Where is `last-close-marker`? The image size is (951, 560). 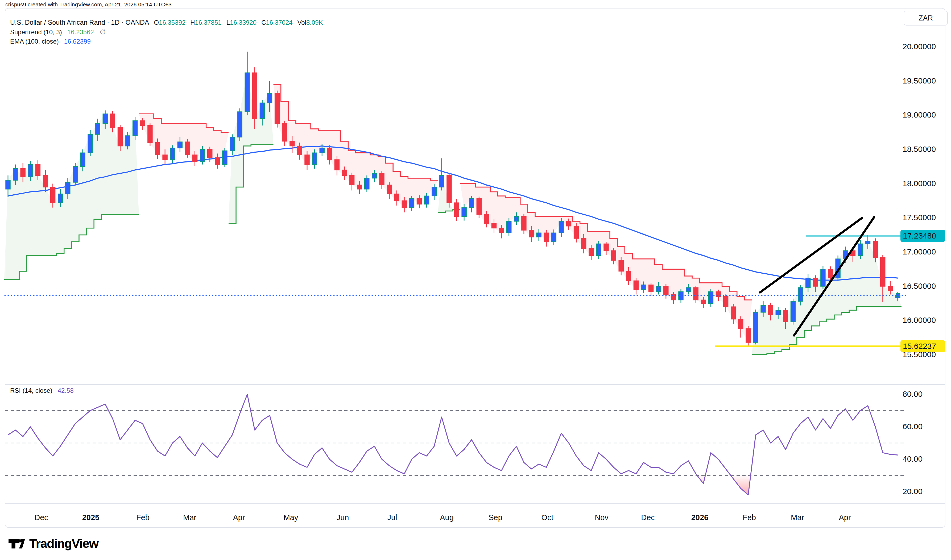
last-close-marker is located at coordinates (898, 295).